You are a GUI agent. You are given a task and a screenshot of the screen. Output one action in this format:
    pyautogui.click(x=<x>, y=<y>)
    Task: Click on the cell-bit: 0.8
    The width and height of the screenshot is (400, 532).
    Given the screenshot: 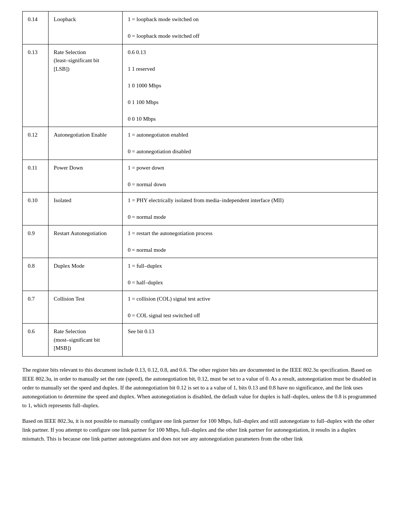 What is the action you would take?
    pyautogui.click(x=36, y=275)
    